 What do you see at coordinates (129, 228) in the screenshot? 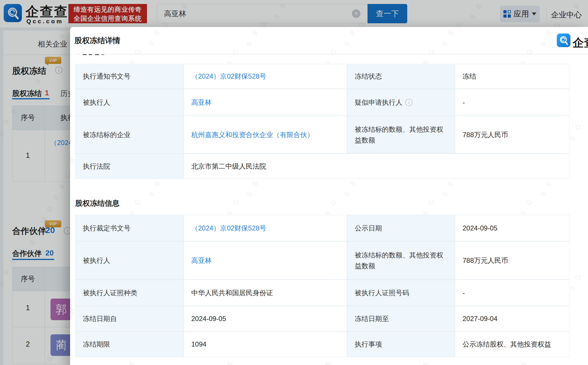
I see `t2-label: 执行裁定书文号` at bounding box center [129, 228].